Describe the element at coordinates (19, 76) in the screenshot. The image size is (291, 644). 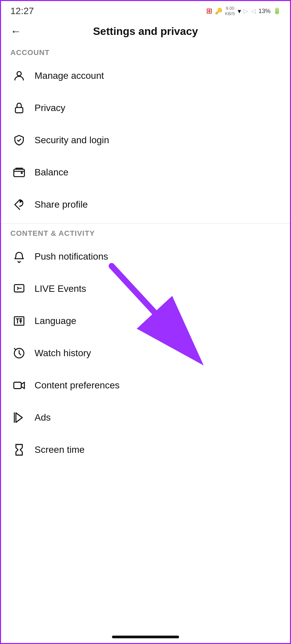
I see `person-icon` at that location.